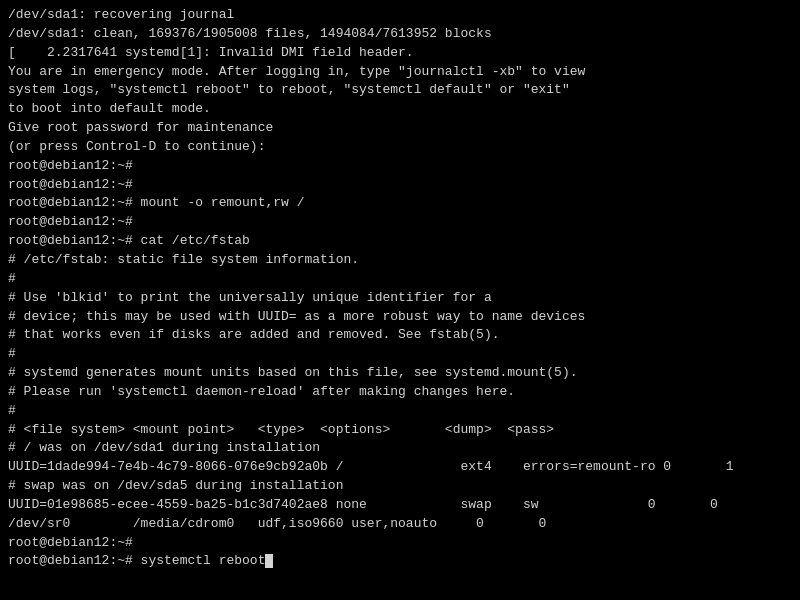 This screenshot has height=600, width=800. I want to click on terminal-line: Give root password for maintenance, so click(400, 128).